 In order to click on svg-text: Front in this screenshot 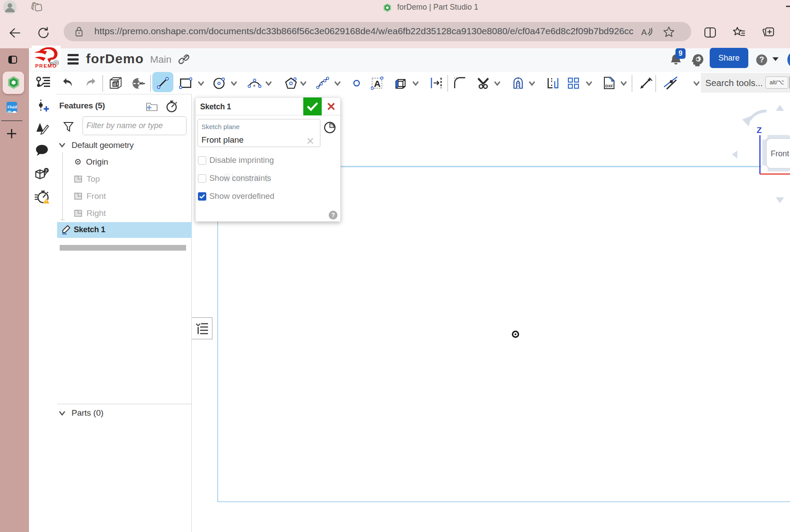, I will do `click(780, 154)`.